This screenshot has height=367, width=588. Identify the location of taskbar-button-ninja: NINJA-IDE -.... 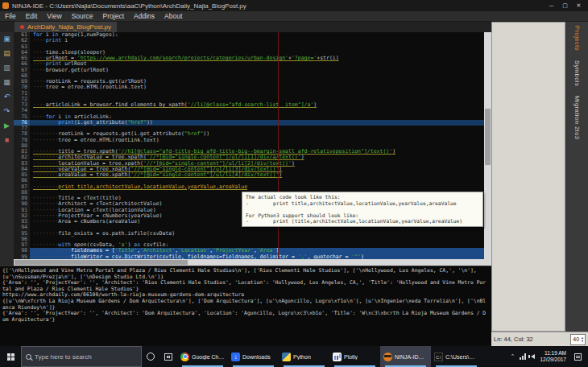
(406, 357).